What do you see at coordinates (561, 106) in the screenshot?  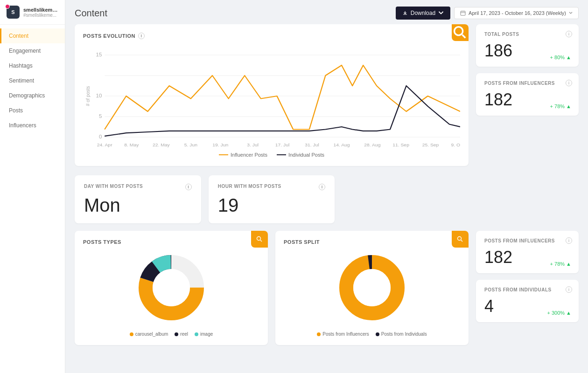 I see `posts-influencers-top-change-text: + 78% ▲` at bounding box center [561, 106].